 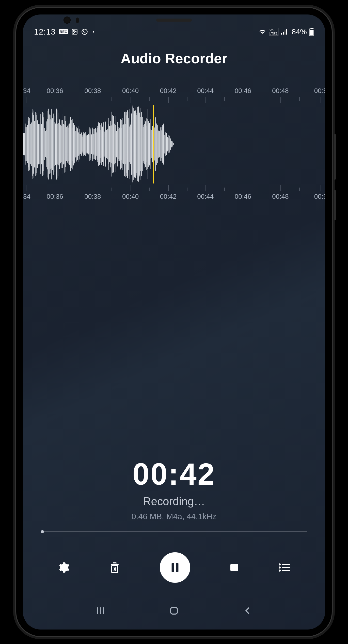 What do you see at coordinates (174, 187) in the screenshot?
I see `ruler-ticks-bottom` at bounding box center [174, 187].